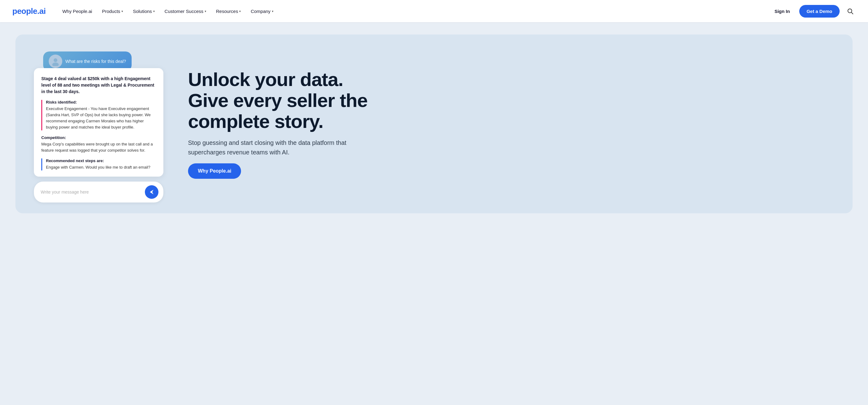 The height and width of the screenshot is (405, 868). I want to click on navbar: people.ai Why People.ai Products ▾ Solut…, so click(434, 11).